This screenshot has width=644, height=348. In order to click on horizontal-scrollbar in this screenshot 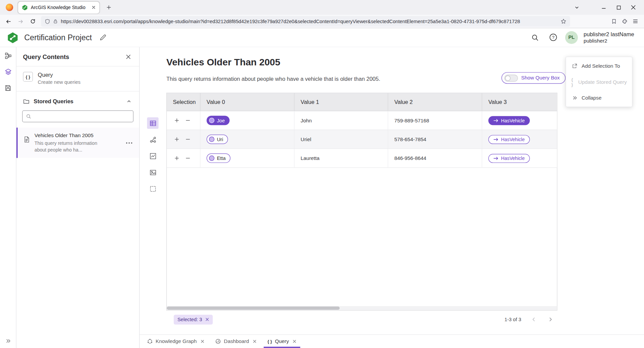, I will do `click(362, 308)`.